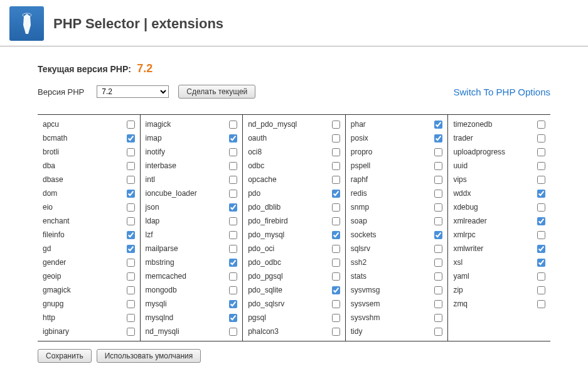 This screenshot has height=376, width=588. I want to click on extension-item: propro, so click(397, 152).